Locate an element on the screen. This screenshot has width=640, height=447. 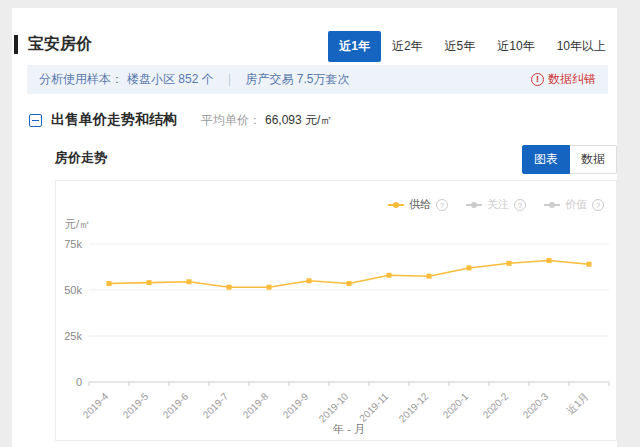
transaction-info: 房产交易 7.5万套次 is located at coordinates (297, 80).